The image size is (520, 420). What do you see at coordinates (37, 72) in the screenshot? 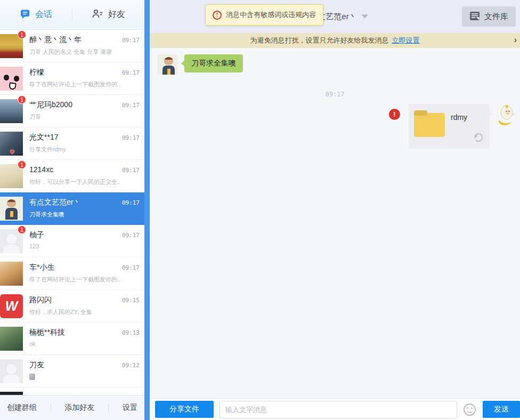
I see `conversation-name: 柠檬` at bounding box center [37, 72].